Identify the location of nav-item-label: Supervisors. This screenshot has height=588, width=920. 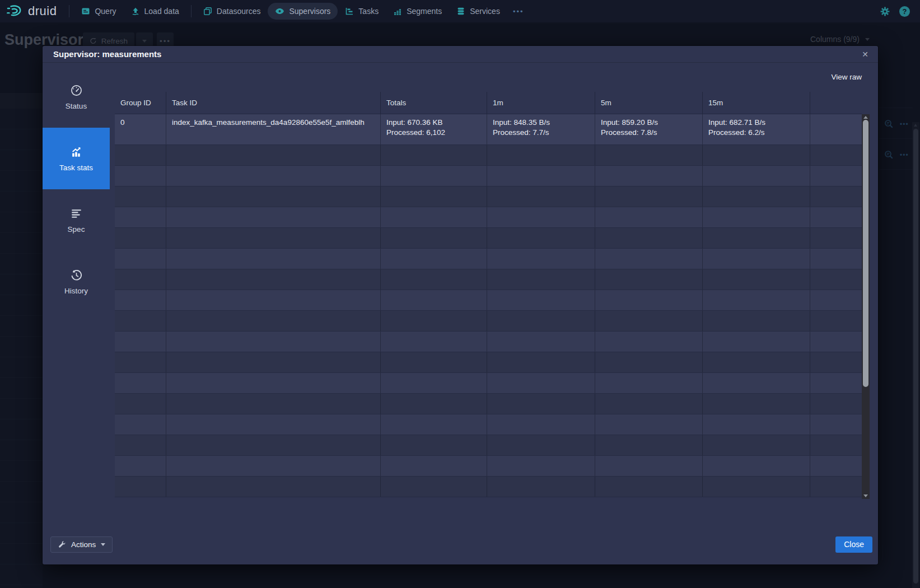
(310, 11).